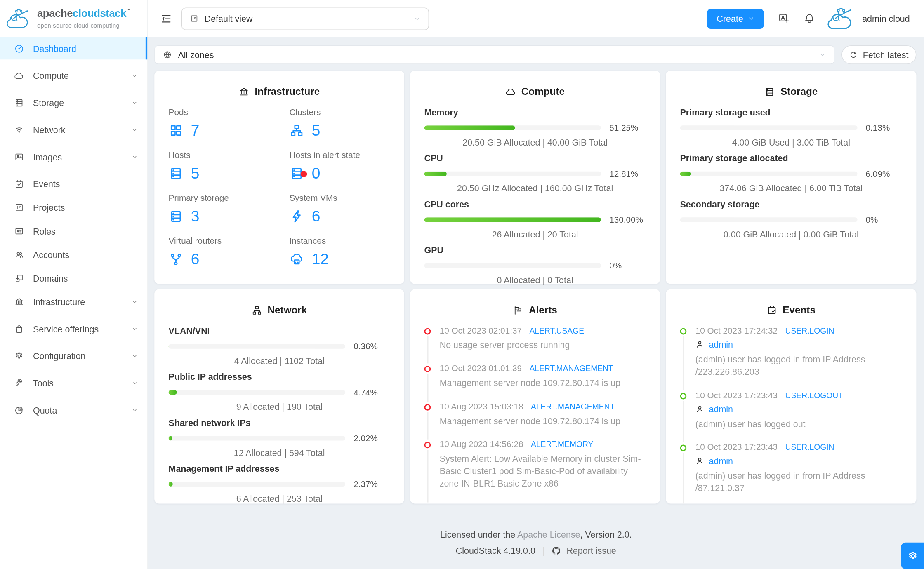  What do you see at coordinates (814, 395) in the screenshot?
I see `event-type-link: USER.LOGOUT` at bounding box center [814, 395].